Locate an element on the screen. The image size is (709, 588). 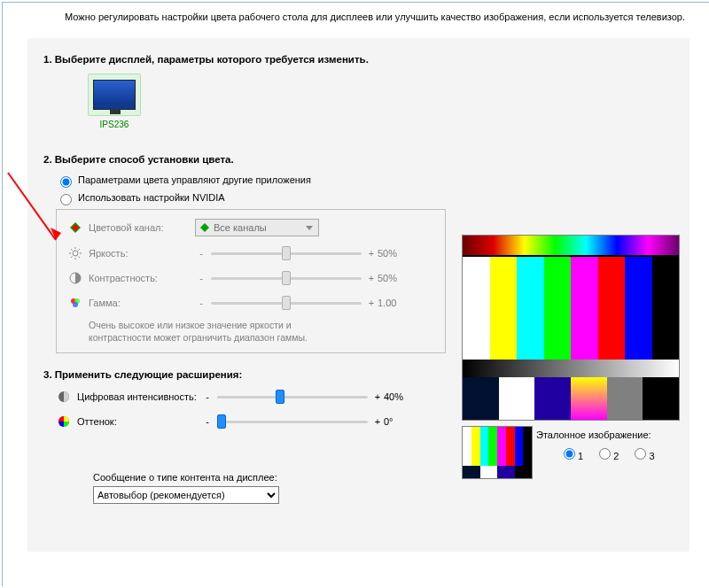
radio-other-apps-label: Параметрами цвета управляют другие прило… is located at coordinates (195, 180).